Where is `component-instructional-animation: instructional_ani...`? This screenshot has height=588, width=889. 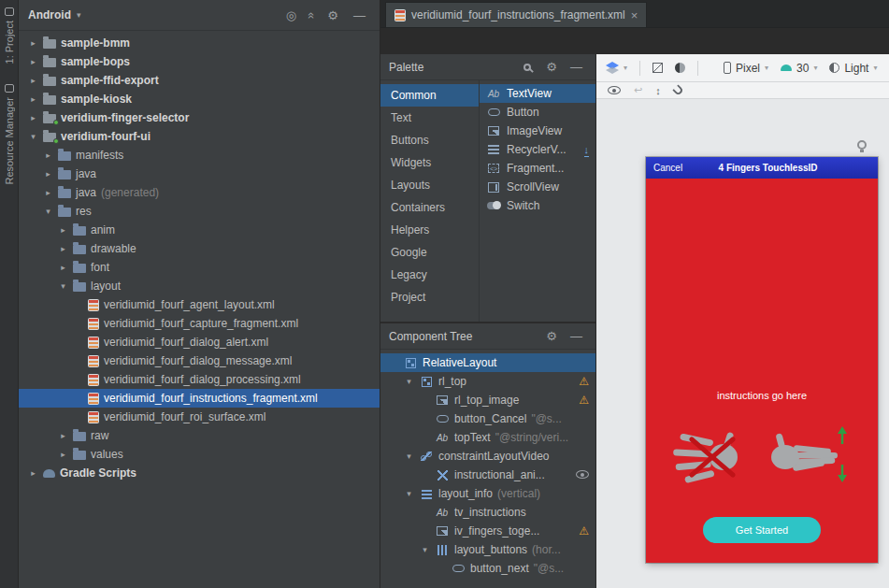 component-instructional-animation: instructional_ani... is located at coordinates (488, 475).